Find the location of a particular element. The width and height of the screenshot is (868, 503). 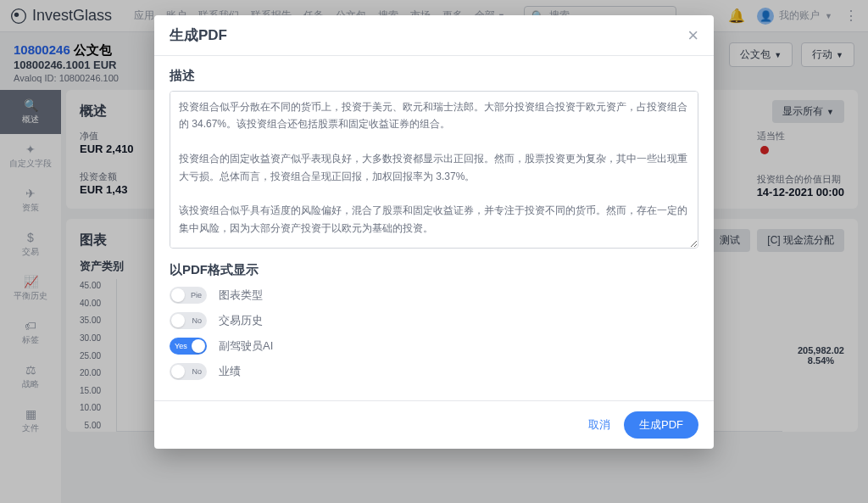

toggle-label: 图表类型 is located at coordinates (241, 295).